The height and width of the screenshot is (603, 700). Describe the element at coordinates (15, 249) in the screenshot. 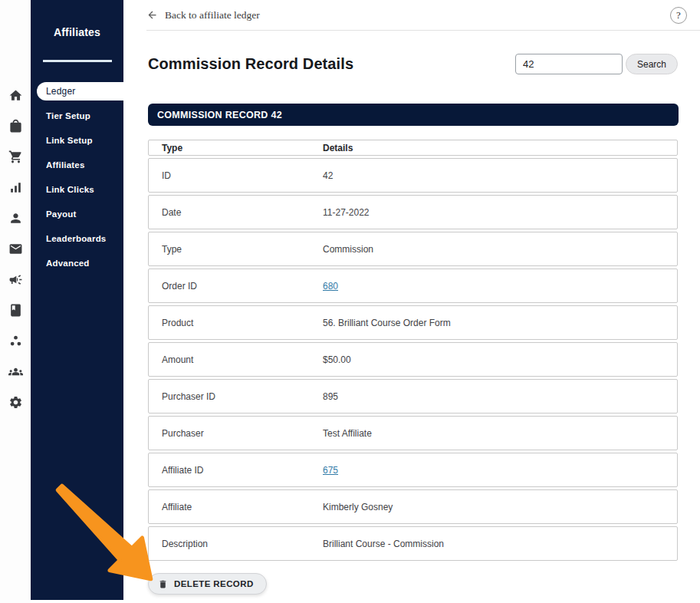

I see `mail-icon` at that location.